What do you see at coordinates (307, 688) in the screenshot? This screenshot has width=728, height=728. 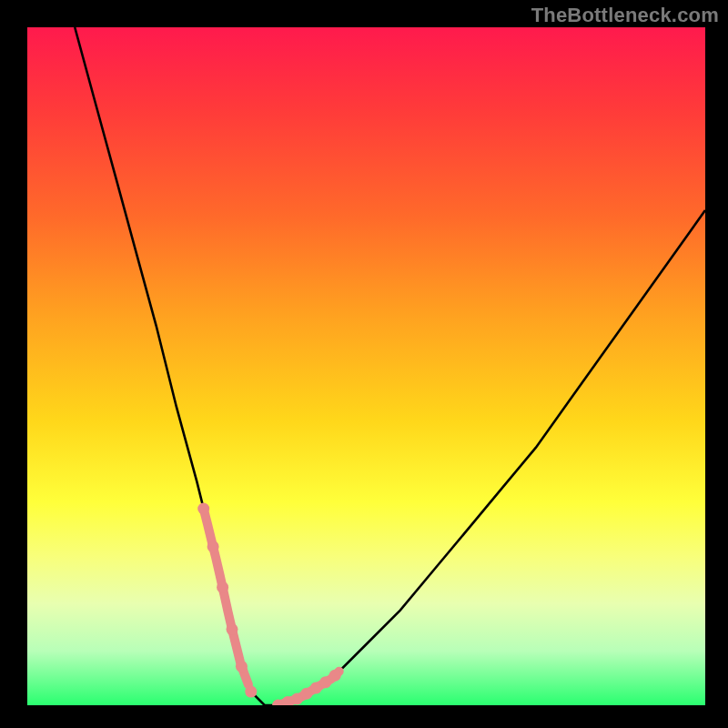 I see `salmon-markers-right` at bounding box center [307, 688].